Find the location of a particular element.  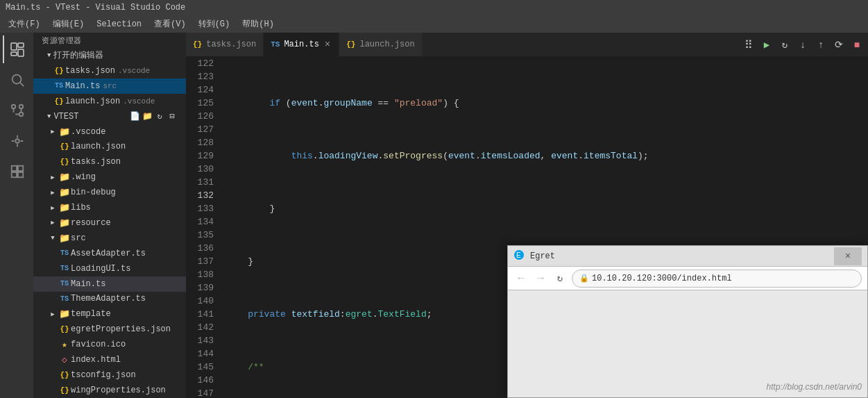

open-editors-label: 打开的编辑器 is located at coordinates (78, 56).